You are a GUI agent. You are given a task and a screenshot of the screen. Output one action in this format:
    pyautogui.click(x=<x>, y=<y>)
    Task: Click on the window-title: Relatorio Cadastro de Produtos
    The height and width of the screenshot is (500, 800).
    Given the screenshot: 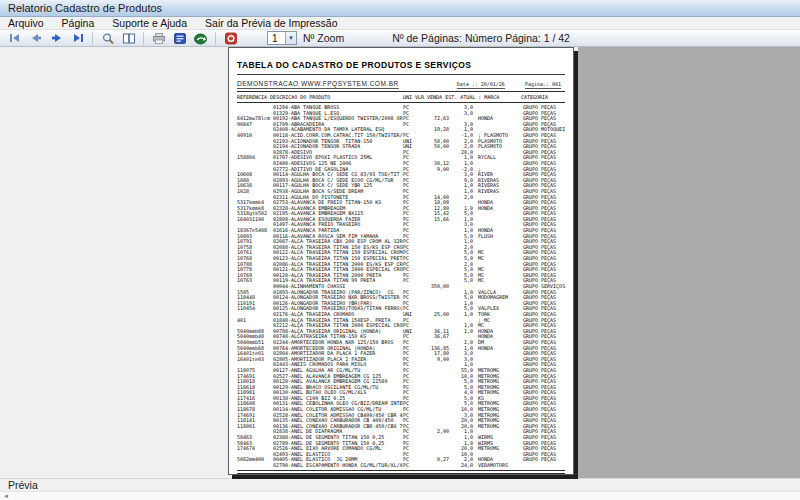 What is the action you would take?
    pyautogui.click(x=85, y=8)
    